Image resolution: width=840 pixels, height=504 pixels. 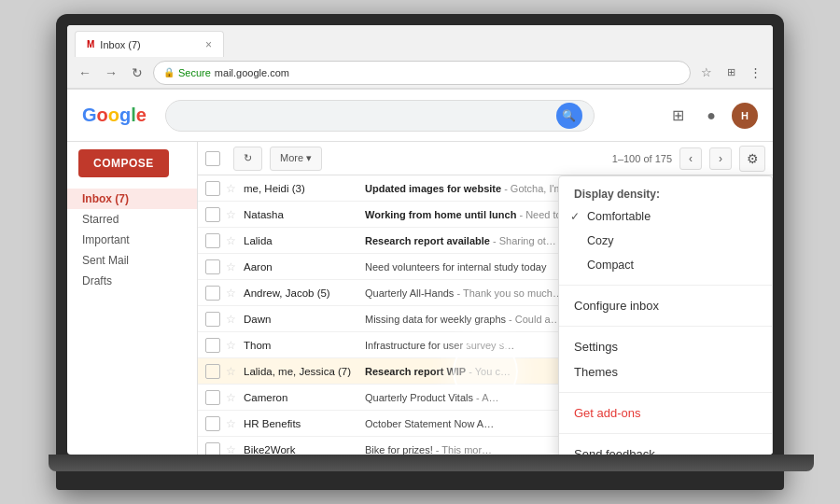 I want to click on compact-label: Compact, so click(x=610, y=265).